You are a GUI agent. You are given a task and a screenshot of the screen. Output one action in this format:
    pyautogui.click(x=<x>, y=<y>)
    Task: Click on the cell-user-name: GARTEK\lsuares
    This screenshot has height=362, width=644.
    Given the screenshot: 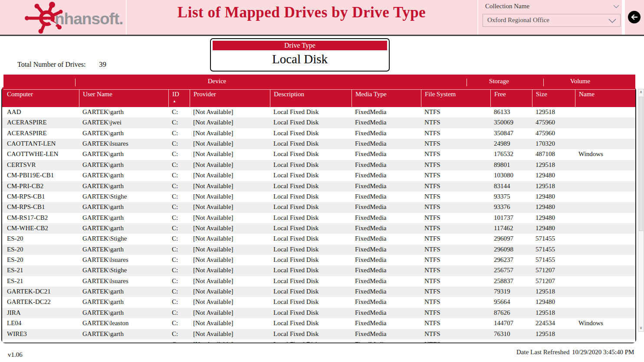 What is the action you would take?
    pyautogui.click(x=124, y=260)
    